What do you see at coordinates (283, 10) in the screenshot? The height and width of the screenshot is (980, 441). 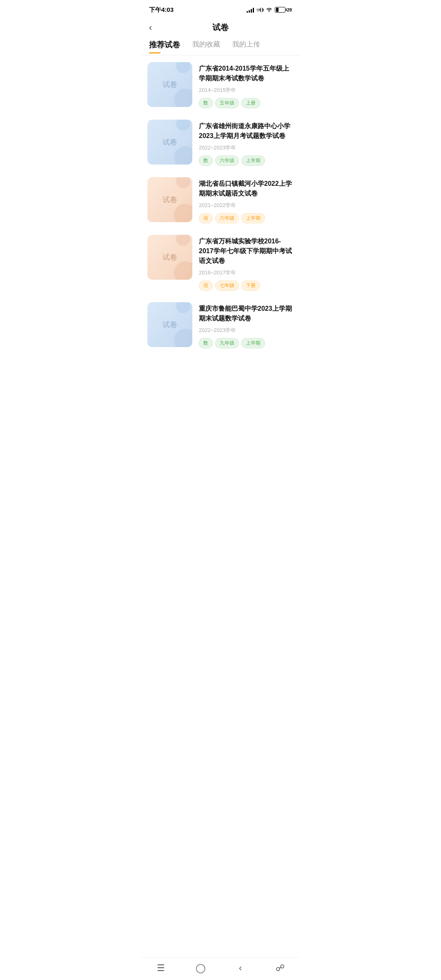 I see `battery-container: 29` at bounding box center [283, 10].